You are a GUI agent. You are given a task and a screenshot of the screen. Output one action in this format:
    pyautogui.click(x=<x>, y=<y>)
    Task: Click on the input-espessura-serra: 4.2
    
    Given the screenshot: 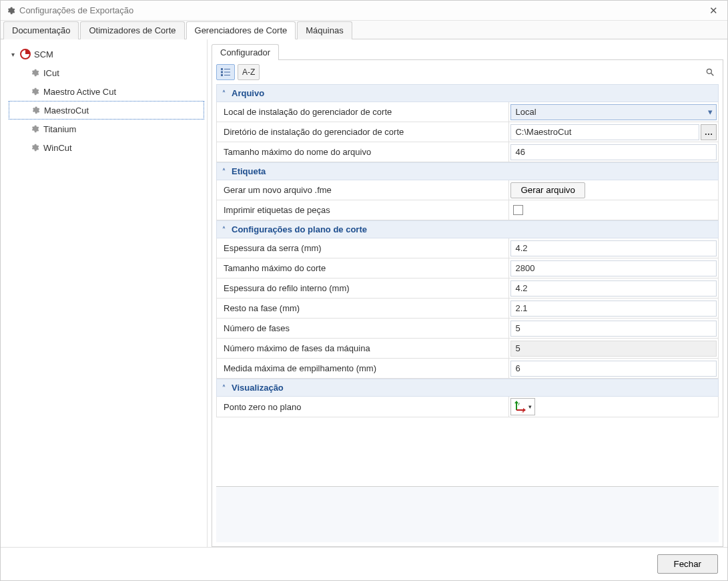 What is the action you would take?
    pyautogui.click(x=614, y=248)
    